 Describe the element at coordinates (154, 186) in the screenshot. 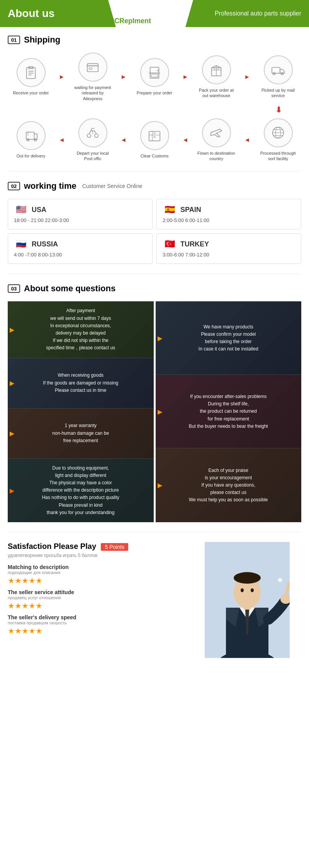

I see `working-time-title-row: 02 working time Customer Service Online` at that location.